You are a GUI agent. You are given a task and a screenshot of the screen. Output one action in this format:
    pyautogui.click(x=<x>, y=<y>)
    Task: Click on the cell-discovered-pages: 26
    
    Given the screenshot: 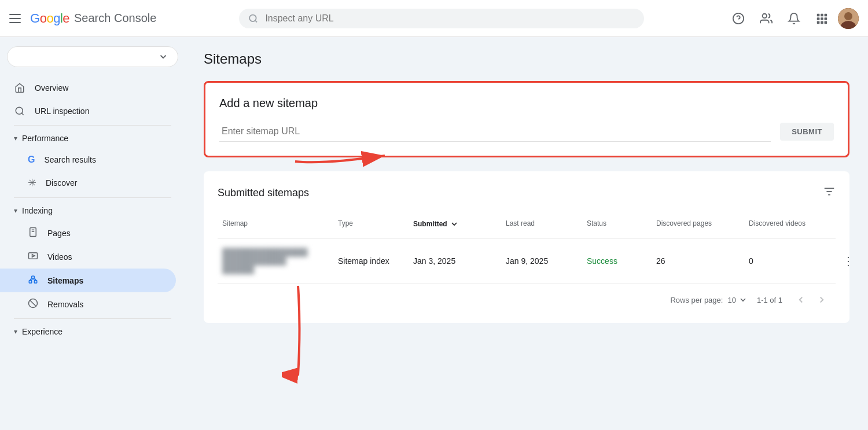 What is the action you would take?
    pyautogui.click(x=698, y=261)
    